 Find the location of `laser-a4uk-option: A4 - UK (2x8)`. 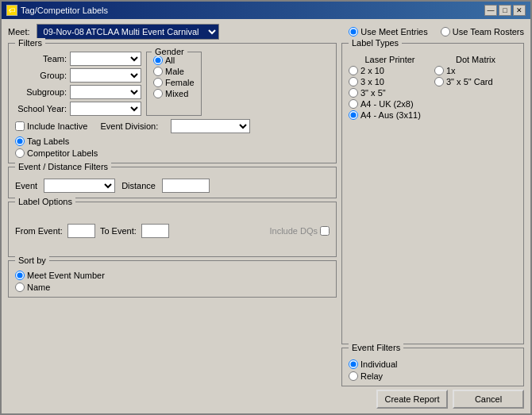

laser-a4uk-option: A4 - UK (2x8) is located at coordinates (390, 104).